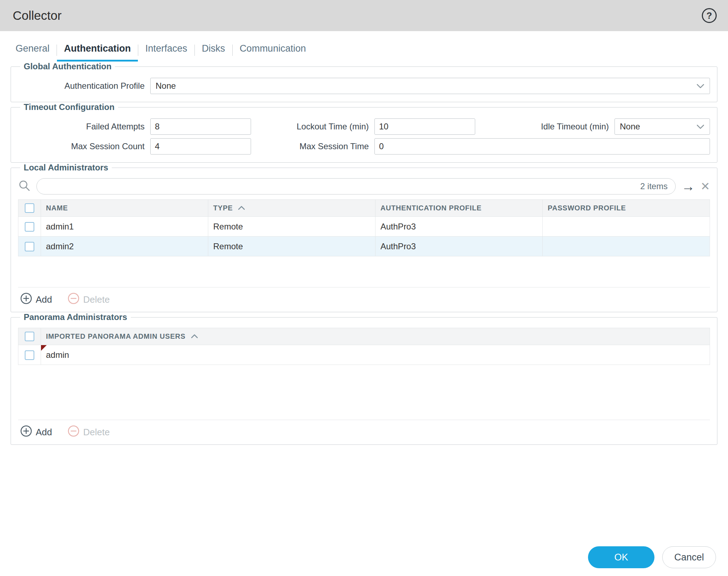 Image resolution: width=728 pixels, height=576 pixels. Describe the element at coordinates (313, 127) in the screenshot. I see `lockout-time-label: Lockout Time (min)` at that location.